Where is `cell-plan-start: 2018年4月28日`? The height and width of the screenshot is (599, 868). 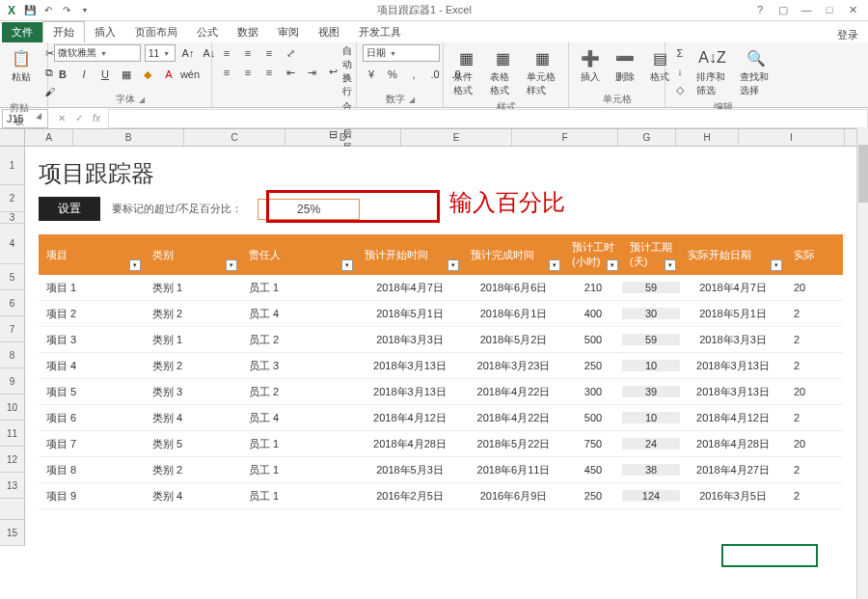
cell-plan-start: 2018年4月28日 is located at coordinates (410, 444).